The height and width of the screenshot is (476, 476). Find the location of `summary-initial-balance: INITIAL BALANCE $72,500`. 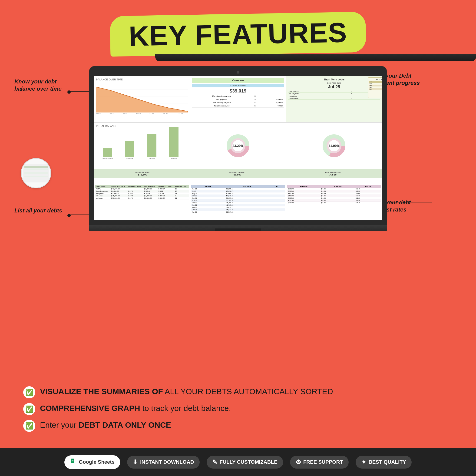

summary-initial-balance: INITIAL BALANCE $72,500 is located at coordinates (143, 174).